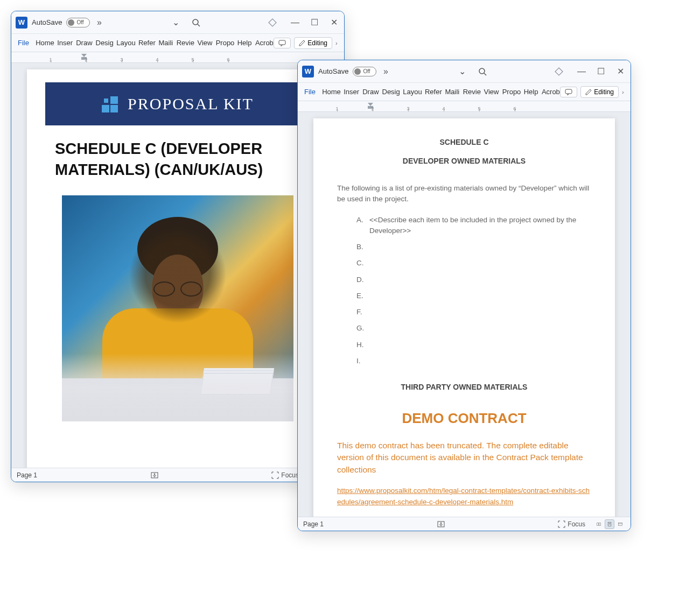 This screenshot has height=592, width=700. Describe the element at coordinates (464, 142) in the screenshot. I see `schedule-heading: SCHEDULE C` at that location.